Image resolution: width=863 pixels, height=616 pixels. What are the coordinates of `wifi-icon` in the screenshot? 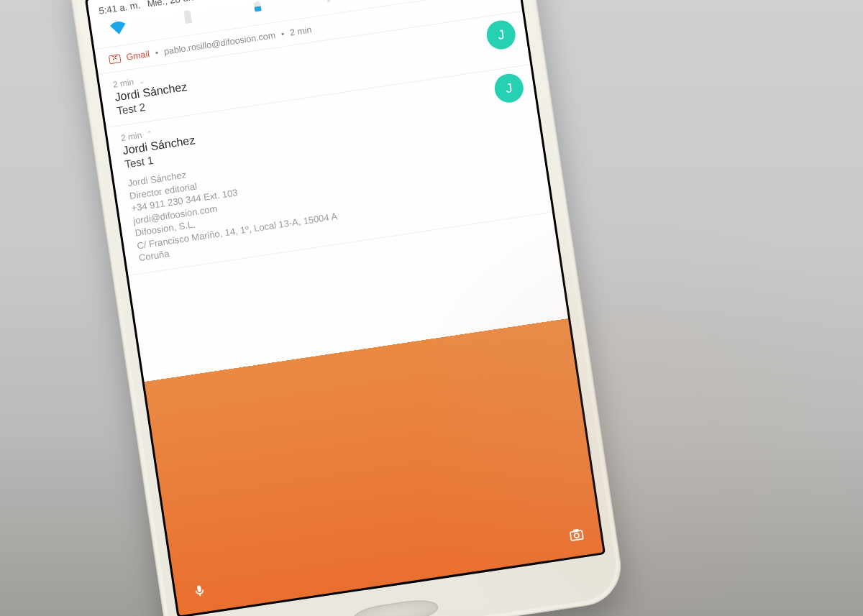 It's located at (119, 27).